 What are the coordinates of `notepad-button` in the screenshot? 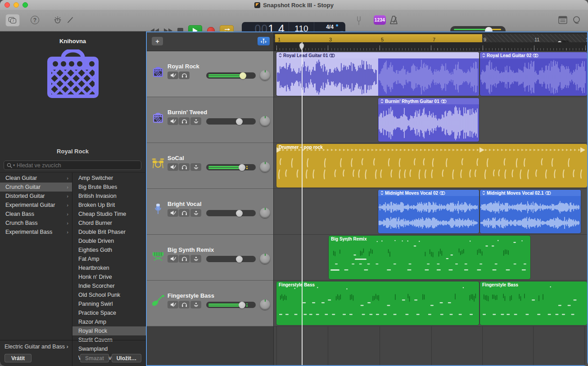 It's located at (563, 20).